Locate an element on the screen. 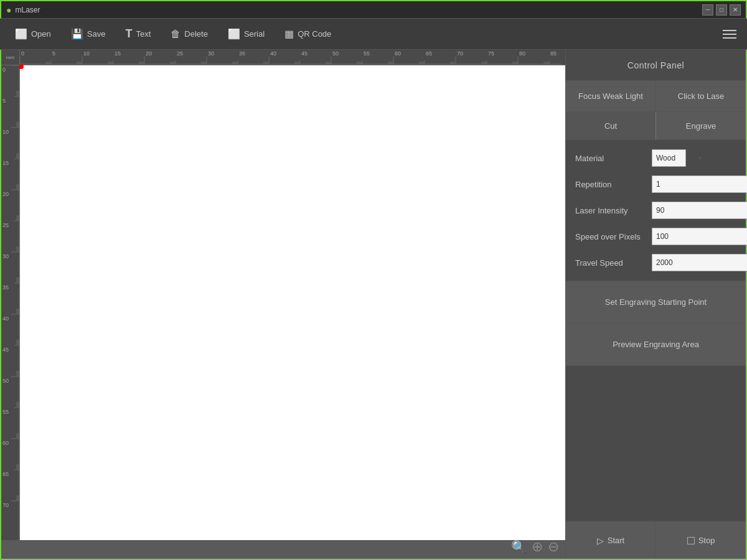 The width and height of the screenshot is (747, 560). material-label: Material is located at coordinates (611, 158).